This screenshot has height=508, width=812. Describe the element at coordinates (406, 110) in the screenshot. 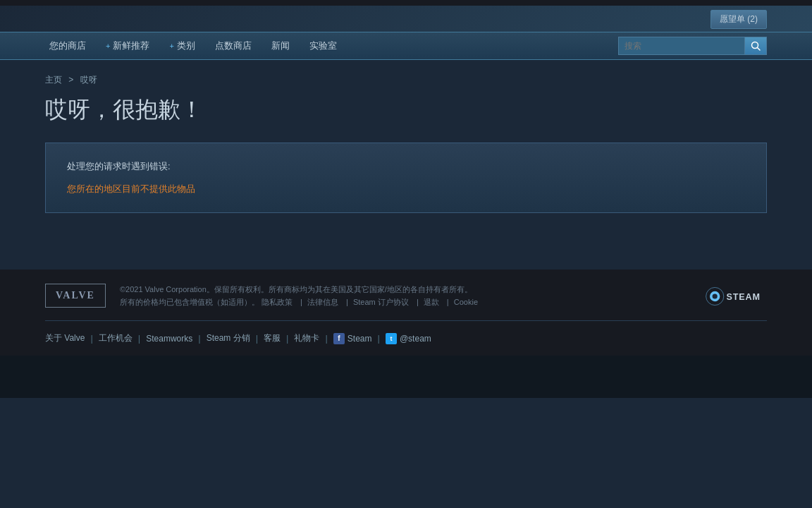

I see `page-title: 哎呀，很抱歉！` at that location.